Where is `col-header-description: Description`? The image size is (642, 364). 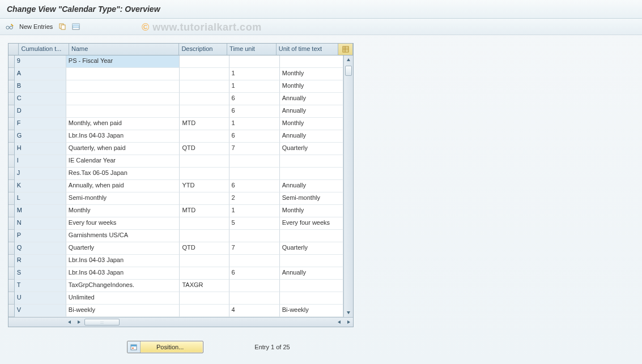 col-header-description: Description is located at coordinates (203, 49).